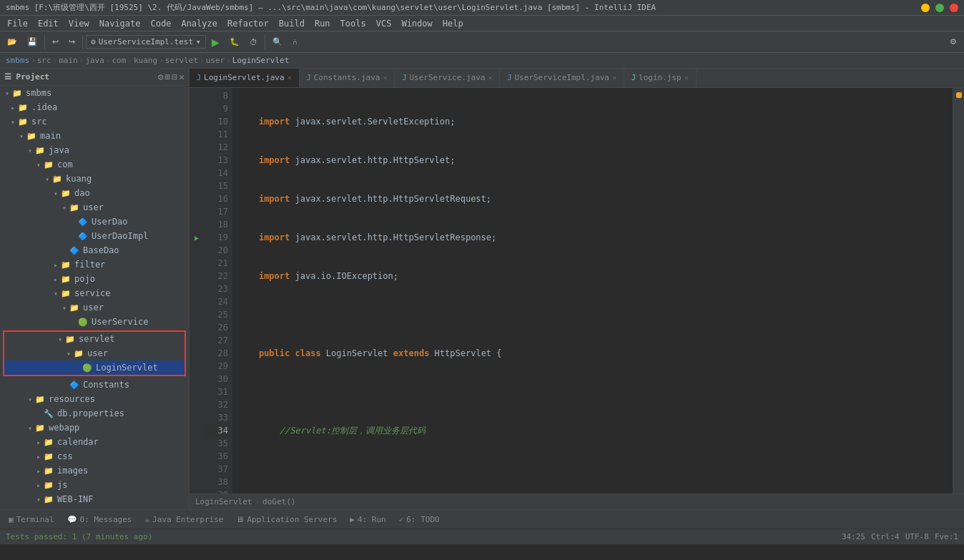 The image size is (964, 560). What do you see at coordinates (146, 60) in the screenshot?
I see `bc-kuang: kuang` at bounding box center [146, 60].